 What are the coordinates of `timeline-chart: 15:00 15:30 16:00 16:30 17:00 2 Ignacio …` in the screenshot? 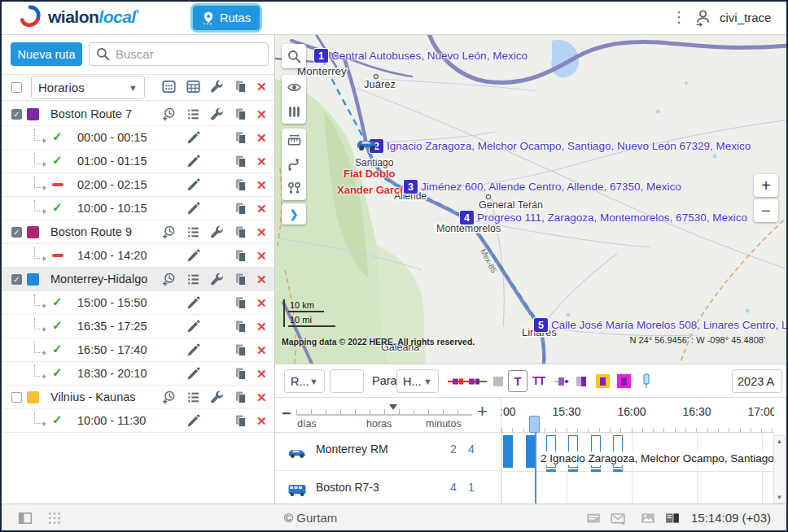 It's located at (637, 451).